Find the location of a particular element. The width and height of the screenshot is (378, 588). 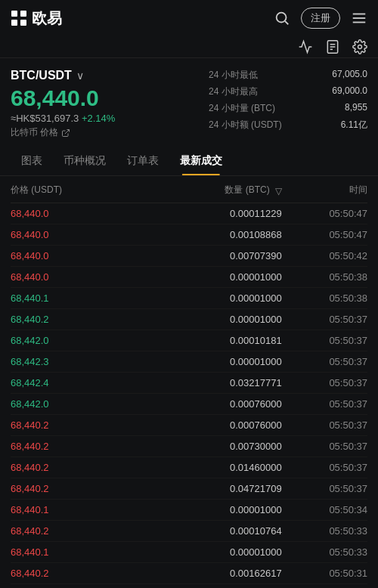

tab-overview: 币种概况 is located at coordinates (85, 161).